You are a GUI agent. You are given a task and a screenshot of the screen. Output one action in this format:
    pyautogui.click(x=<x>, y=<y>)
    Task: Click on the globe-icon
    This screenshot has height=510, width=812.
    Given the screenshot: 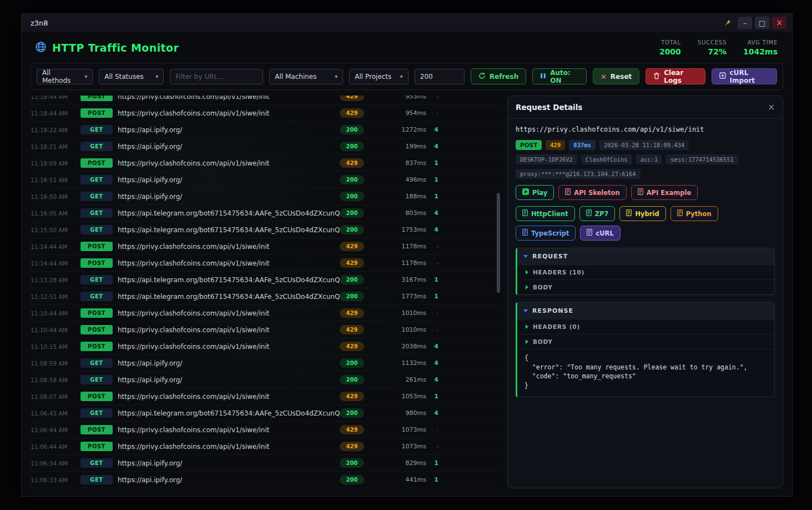 What is the action you would take?
    pyautogui.click(x=41, y=48)
    